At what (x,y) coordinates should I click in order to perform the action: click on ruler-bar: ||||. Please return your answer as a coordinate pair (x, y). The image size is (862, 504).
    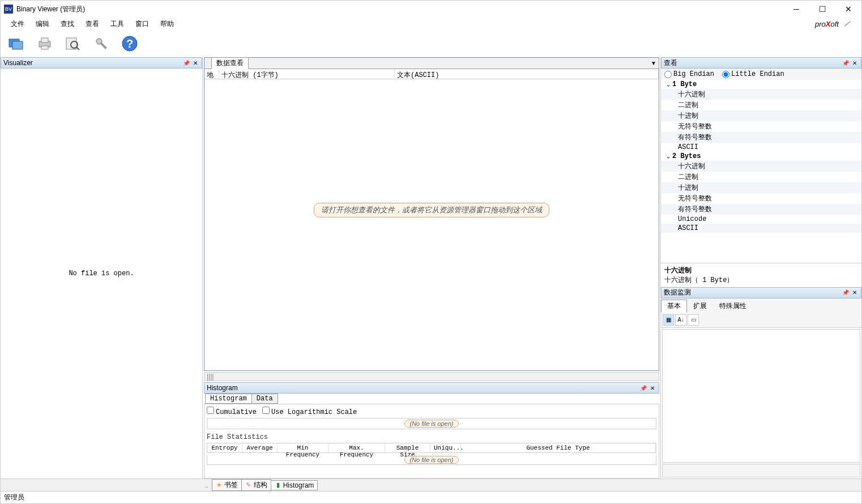
    Looking at the image, I should click on (432, 377).